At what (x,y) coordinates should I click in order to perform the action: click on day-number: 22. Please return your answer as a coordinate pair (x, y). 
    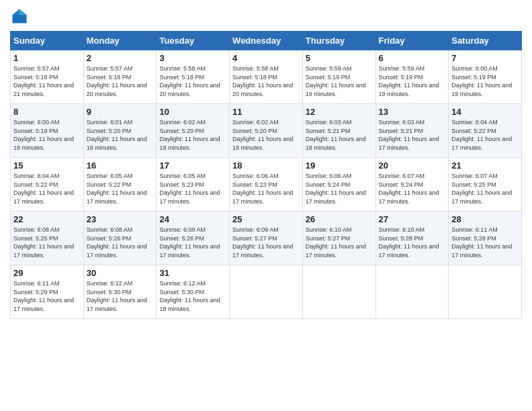
    Looking at the image, I should click on (47, 219).